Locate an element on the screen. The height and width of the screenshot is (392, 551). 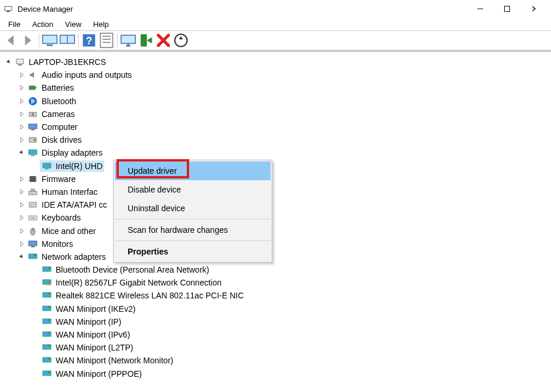
tree-category-audio: Audio inputs and outputs is located at coordinates (282, 75).